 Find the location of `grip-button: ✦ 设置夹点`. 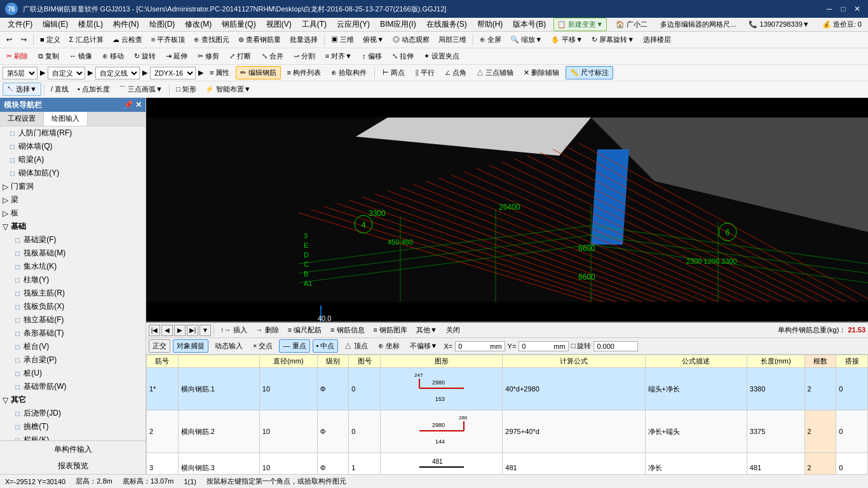

grip-button: ✦ 设置夹点 is located at coordinates (442, 56).